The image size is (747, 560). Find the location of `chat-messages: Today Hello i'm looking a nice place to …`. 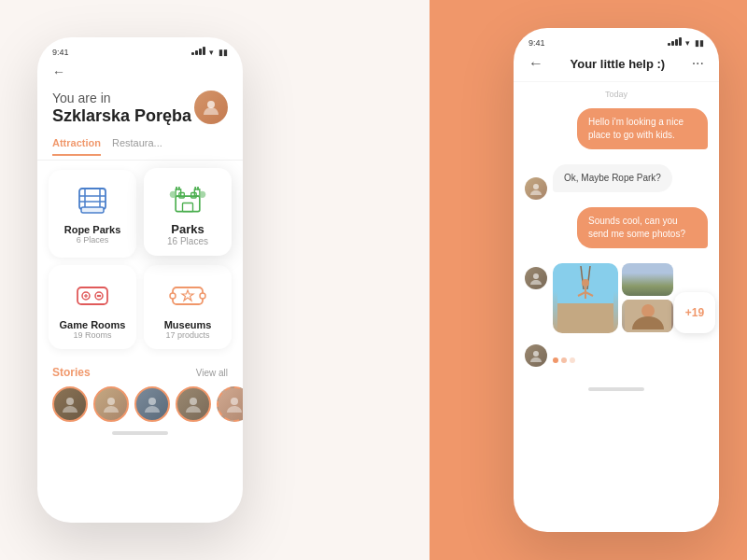

chat-messages: Today Hello i'm looking a nice place to … is located at coordinates (616, 231).